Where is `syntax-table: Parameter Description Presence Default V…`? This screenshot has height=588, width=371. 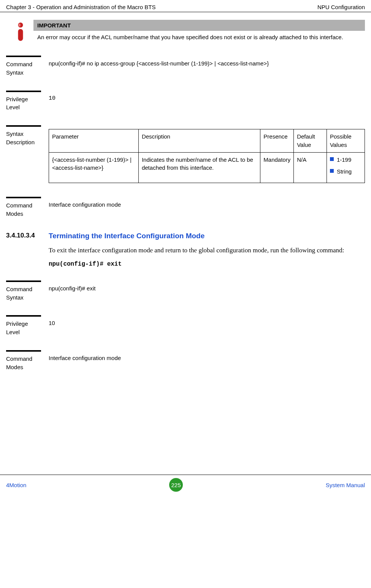
syntax-table: Parameter Description Presence Default V… is located at coordinates (207, 156).